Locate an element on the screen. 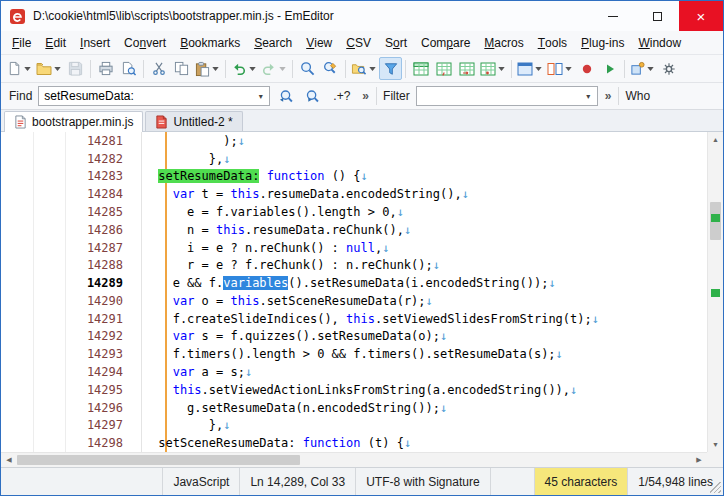  customize-button is located at coordinates (668, 68).